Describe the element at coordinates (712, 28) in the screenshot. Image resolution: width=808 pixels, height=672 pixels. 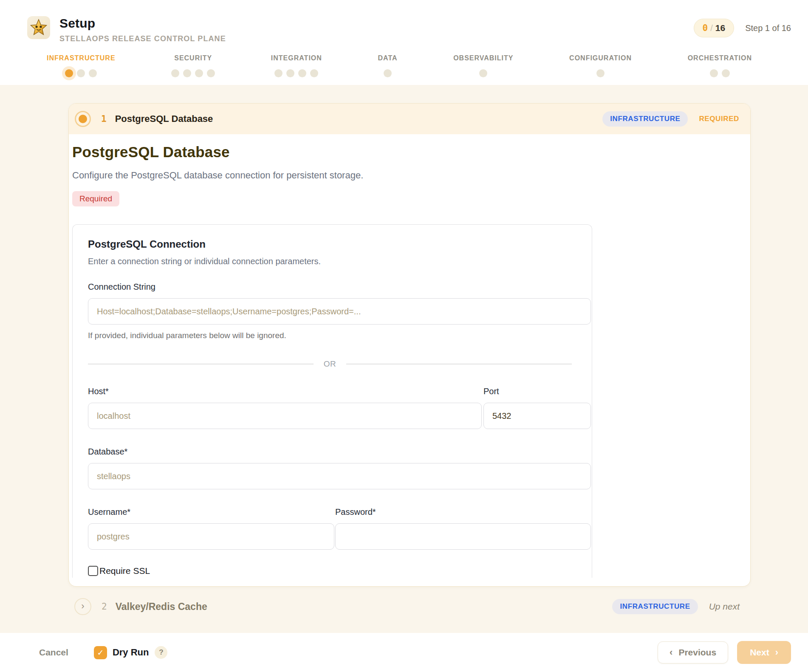
I see `progress-slash: /` at that location.